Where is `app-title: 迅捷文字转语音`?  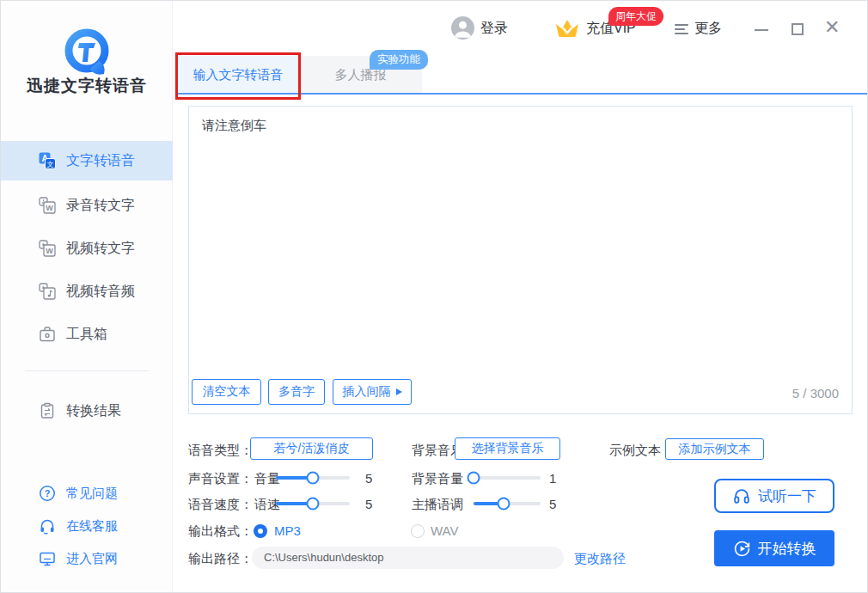 app-title: 迅捷文字转语音 is located at coordinates (87, 86).